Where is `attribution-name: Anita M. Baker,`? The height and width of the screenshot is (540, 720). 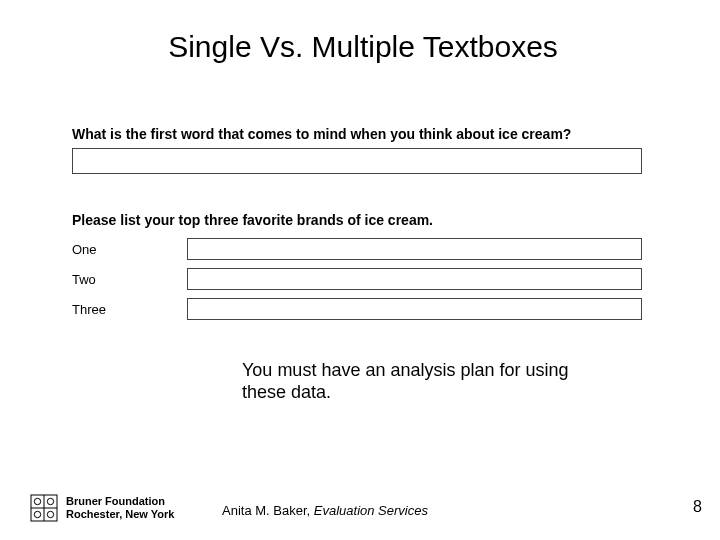 attribution-name: Anita M. Baker, is located at coordinates (268, 510).